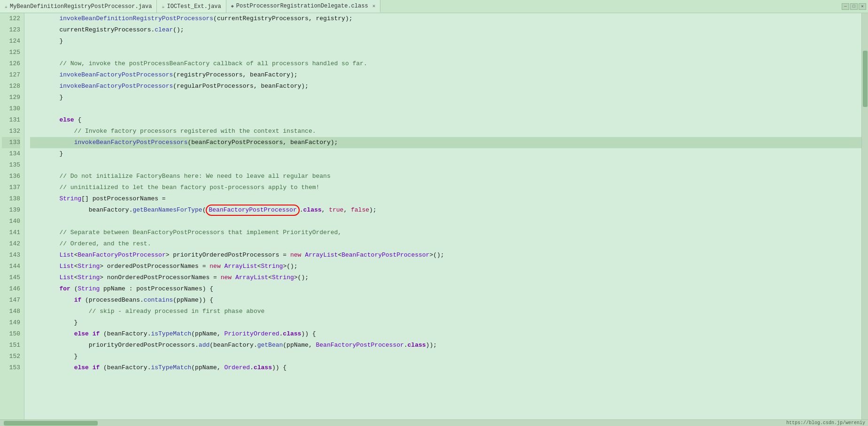 The height and width of the screenshot is (426, 868). I want to click on line-num-149: 149, so click(11, 323).